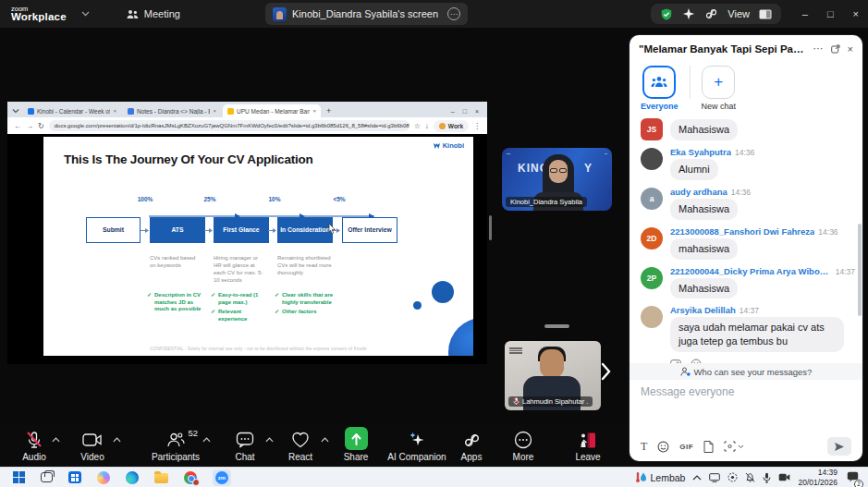 The image size is (868, 487). Describe the element at coordinates (490, 227) in the screenshot. I see `panel-resize-handle` at that location.